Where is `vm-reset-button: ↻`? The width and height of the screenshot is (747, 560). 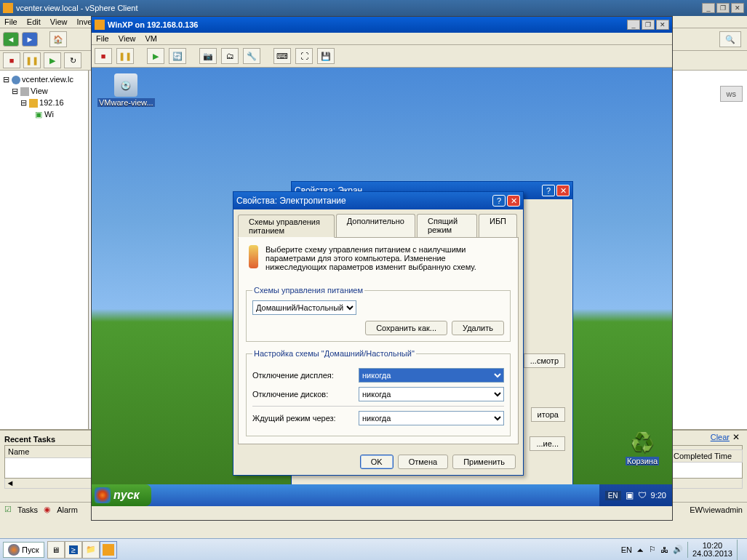
vm-reset-button: ↻ is located at coordinates (73, 60).